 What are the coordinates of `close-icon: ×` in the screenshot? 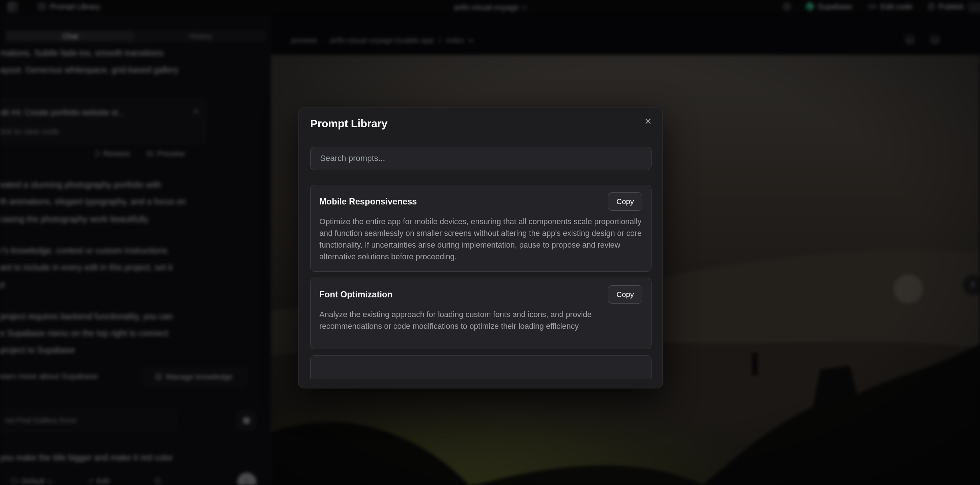 It's located at (648, 121).